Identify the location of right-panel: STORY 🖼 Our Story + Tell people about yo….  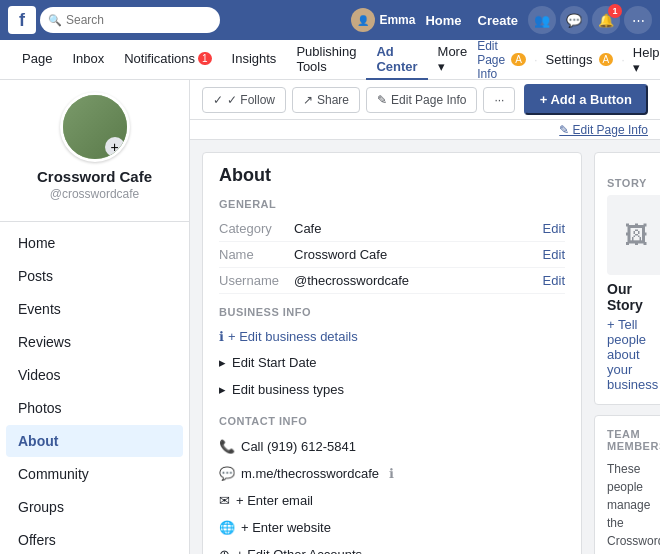
(627, 353).